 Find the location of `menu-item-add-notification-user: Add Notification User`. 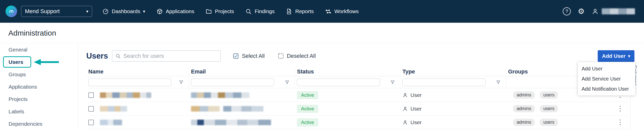

menu-item-add-notification-user: Add Notification User is located at coordinates (607, 89).